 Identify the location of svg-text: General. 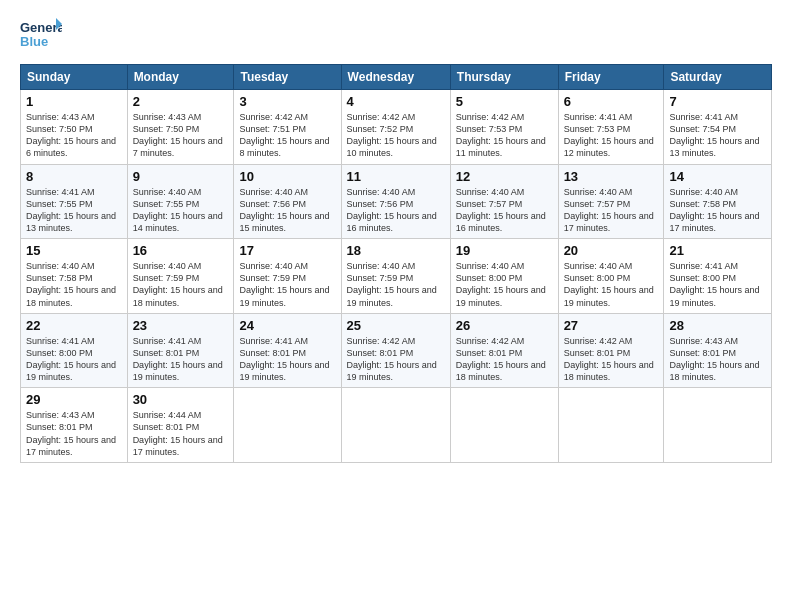
(41, 28).